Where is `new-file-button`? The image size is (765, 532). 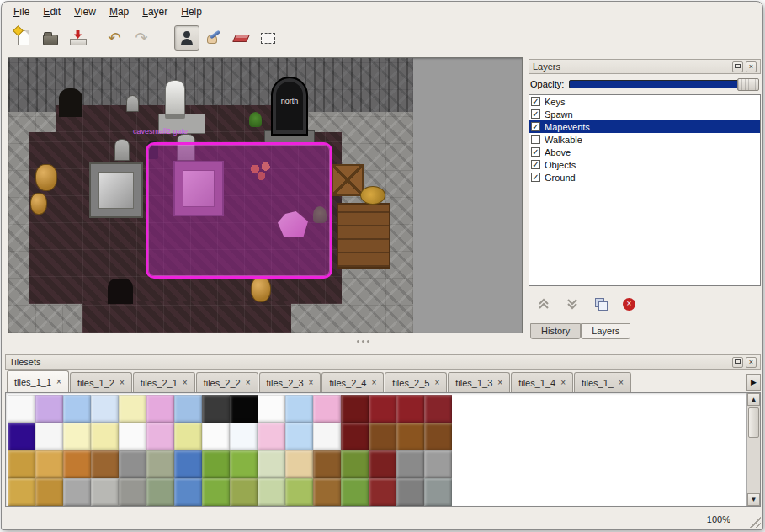
new-file-button is located at coordinates (24, 38).